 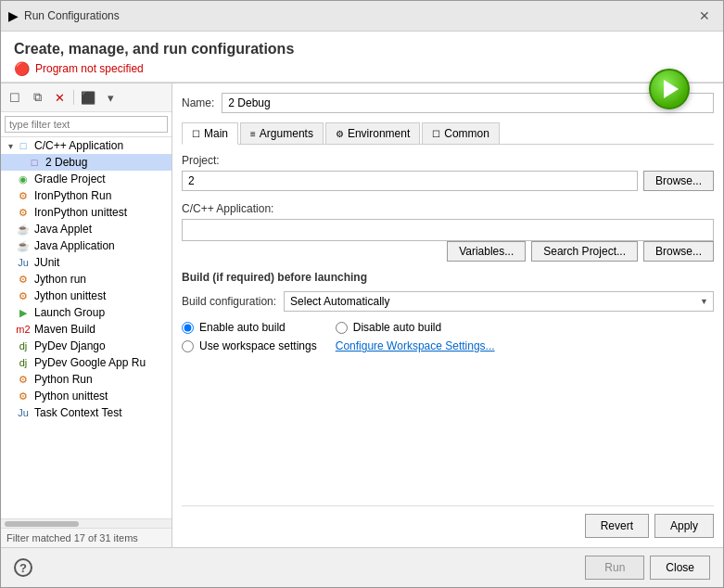 I want to click on error-icon: 🔴, so click(x=22, y=69).